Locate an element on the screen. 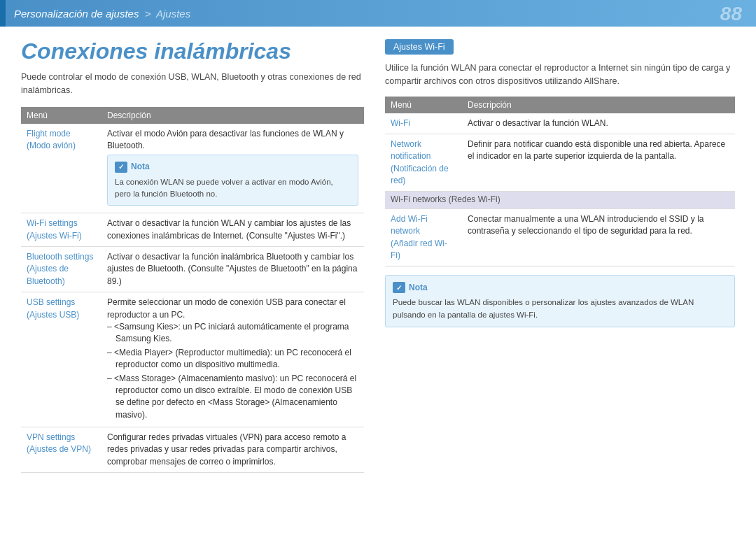 This screenshot has height=533, width=756. section-header-cell: Wi-Fi networks (Redes Wi-Fi) is located at coordinates (560, 200).